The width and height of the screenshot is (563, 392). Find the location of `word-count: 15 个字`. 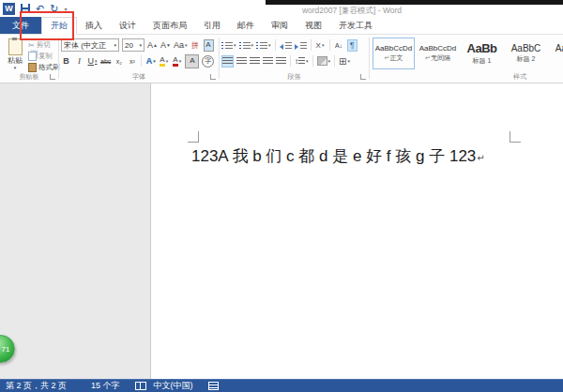

word-count: 15 个字 is located at coordinates (105, 386).